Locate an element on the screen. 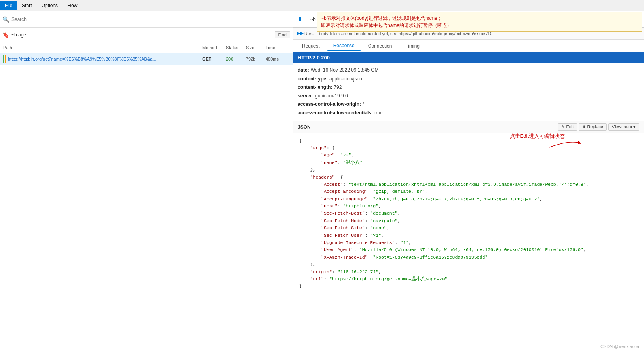 This screenshot has height=352, width=644. replace-button: ⬆ Replace is located at coordinates (593, 127).